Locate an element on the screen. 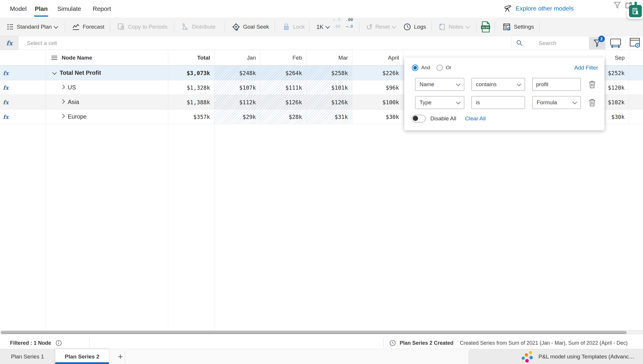 This screenshot has height=364, width=643. grid-settings-button is located at coordinates (635, 43).